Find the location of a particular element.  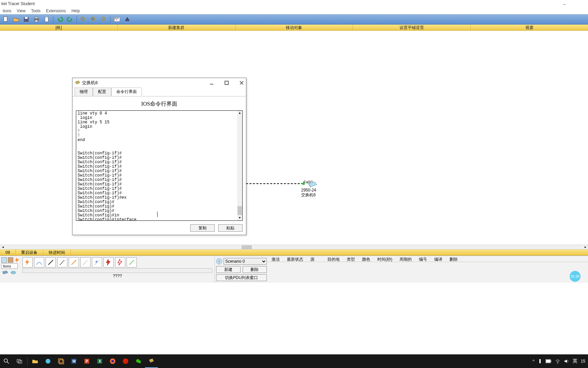

scroll-thumb is located at coordinates (240, 211).